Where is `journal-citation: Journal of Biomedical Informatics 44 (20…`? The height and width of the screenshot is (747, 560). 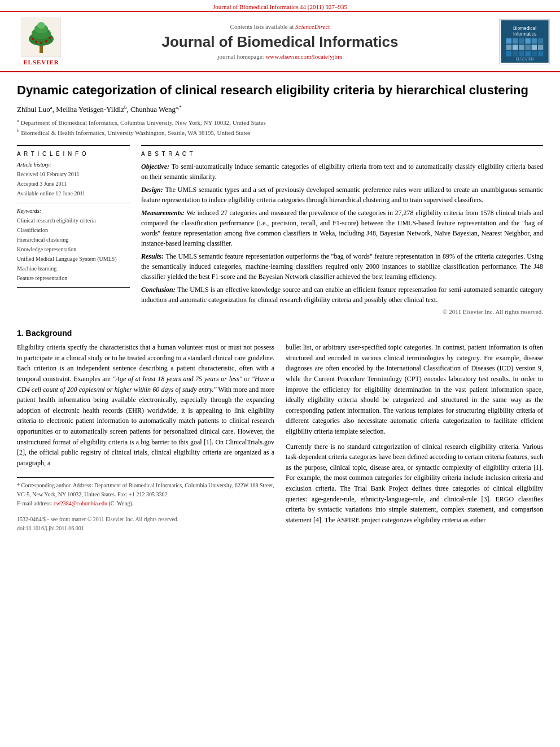
journal-citation: Journal of Biomedical Informatics 44 (20… is located at coordinates (280, 7).